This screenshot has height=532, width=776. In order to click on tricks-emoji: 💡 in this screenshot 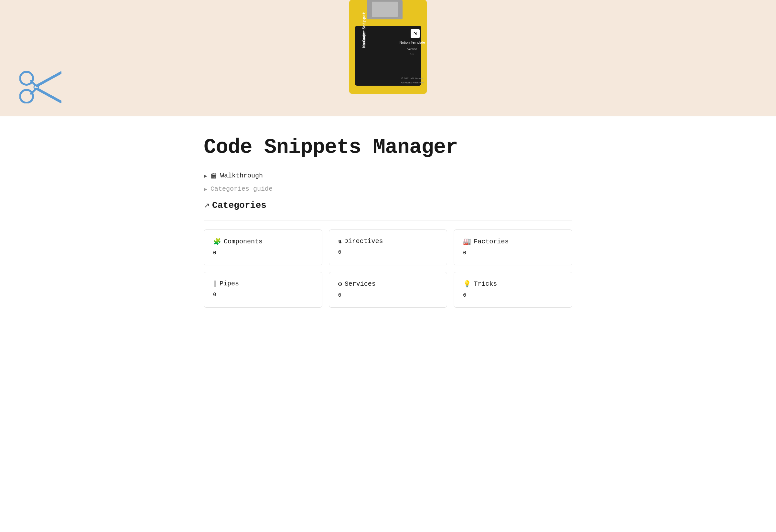, I will do `click(467, 284)`.